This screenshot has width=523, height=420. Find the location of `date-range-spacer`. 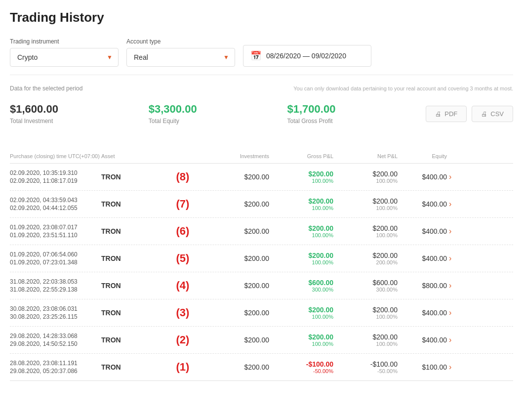

date-range-spacer is located at coordinates (307, 39).